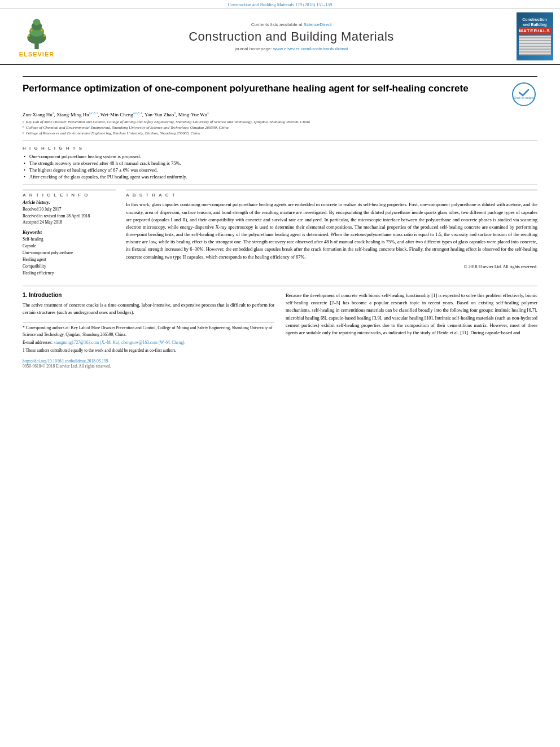  I want to click on equal-contribution-note: 1 These authors contributed equally to t…, so click(148, 351).